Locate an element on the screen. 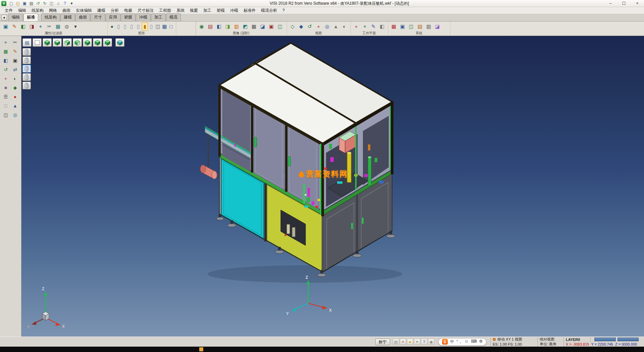 This screenshot has width=644, height=352. ribbon-icon-button: ● is located at coordinates (112, 27).